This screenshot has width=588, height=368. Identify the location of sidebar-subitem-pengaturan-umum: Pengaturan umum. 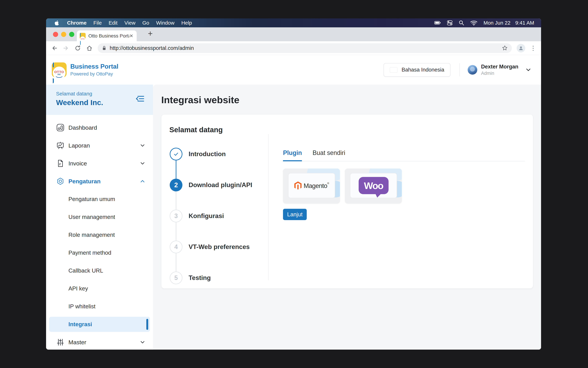
(100, 199).